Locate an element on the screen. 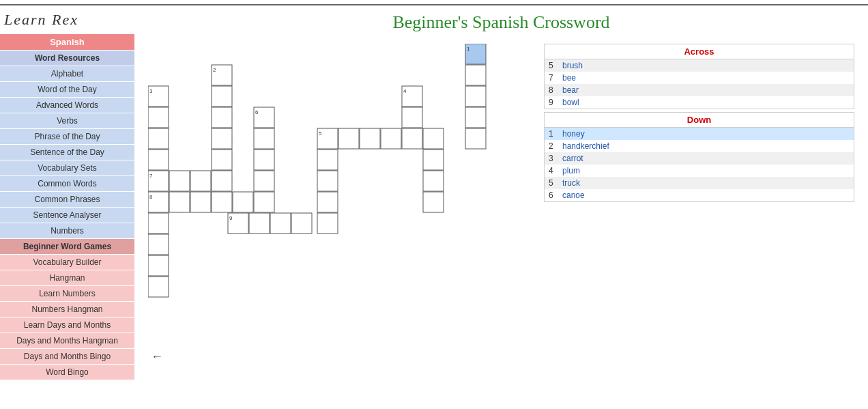  across-clue-9: 9 bowl is located at coordinates (699, 102).